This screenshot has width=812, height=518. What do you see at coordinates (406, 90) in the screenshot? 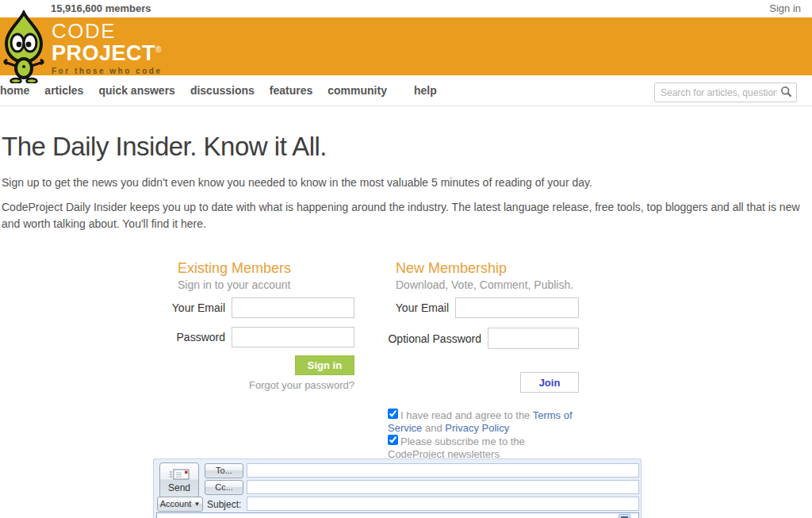
I see `main-nav: home articles quick answers discussions …` at bounding box center [406, 90].